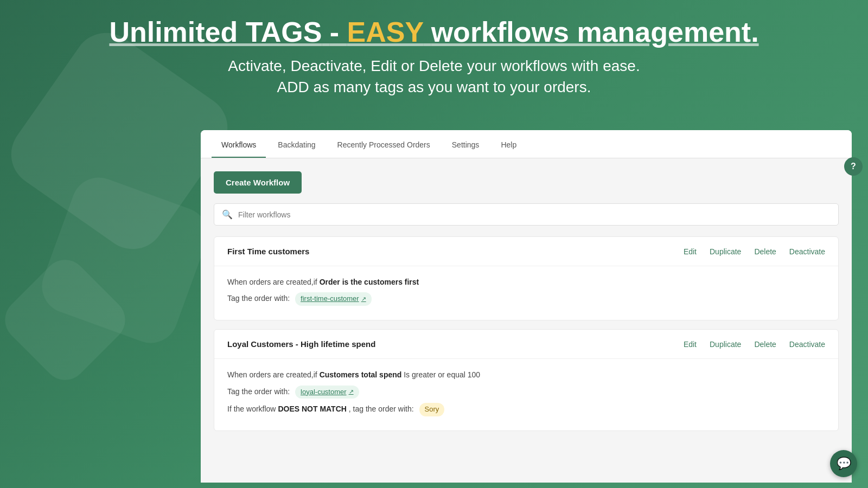 The width and height of the screenshot is (868, 488). I want to click on workflow-tag-row-1: Tag the order with: first-time-customer …, so click(526, 299).